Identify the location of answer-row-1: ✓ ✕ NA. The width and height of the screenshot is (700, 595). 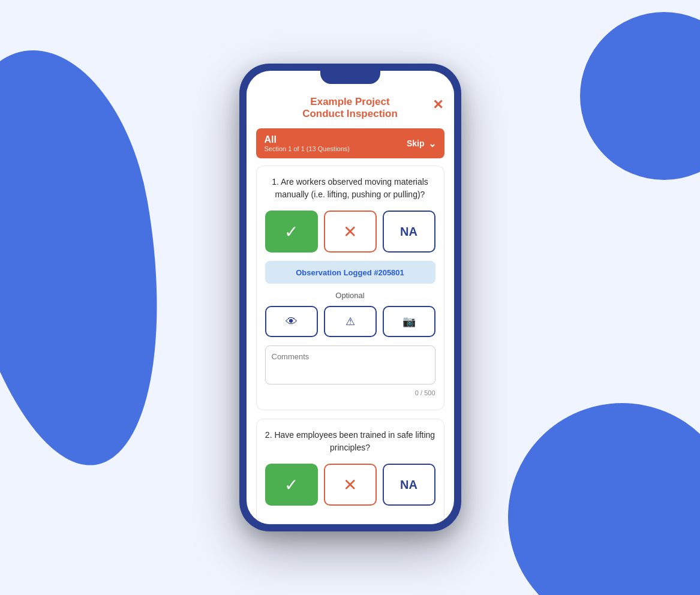
(350, 232).